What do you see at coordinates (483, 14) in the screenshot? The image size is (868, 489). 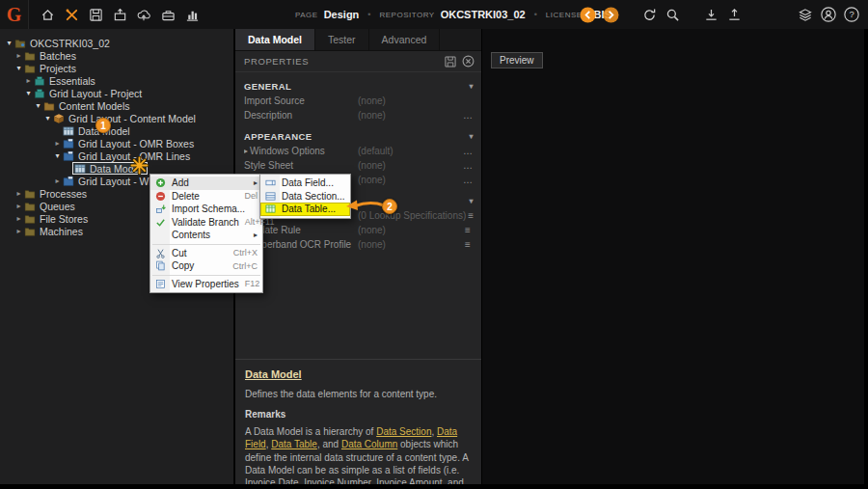 I see `repository-value: OKCSTRKI03_02` at bounding box center [483, 14].